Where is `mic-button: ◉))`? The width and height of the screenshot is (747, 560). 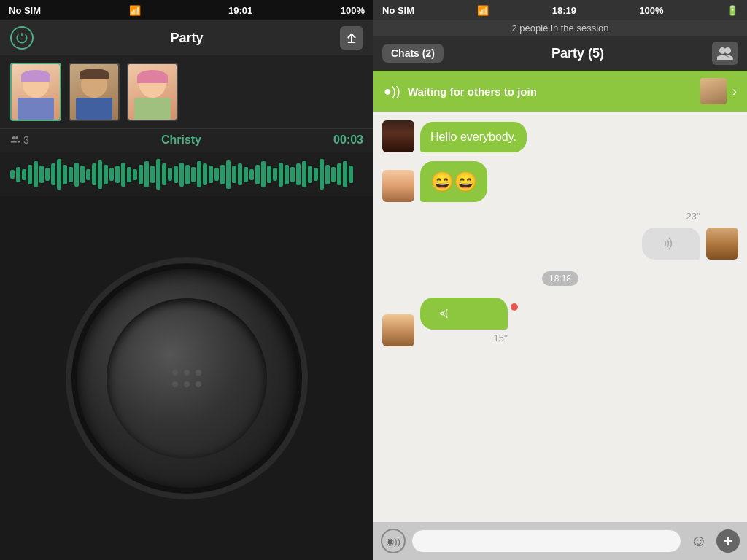 mic-button: ◉)) is located at coordinates (393, 541).